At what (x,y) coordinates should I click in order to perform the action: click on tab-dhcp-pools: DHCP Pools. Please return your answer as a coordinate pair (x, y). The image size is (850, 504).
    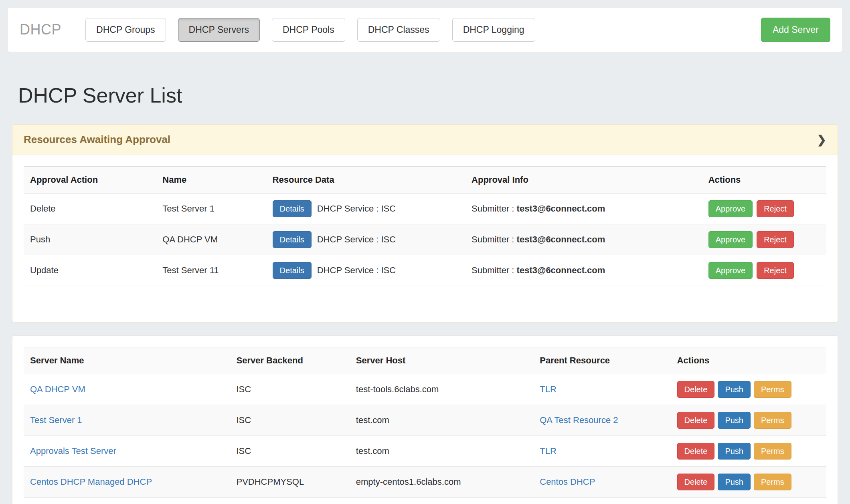
    Looking at the image, I should click on (309, 30).